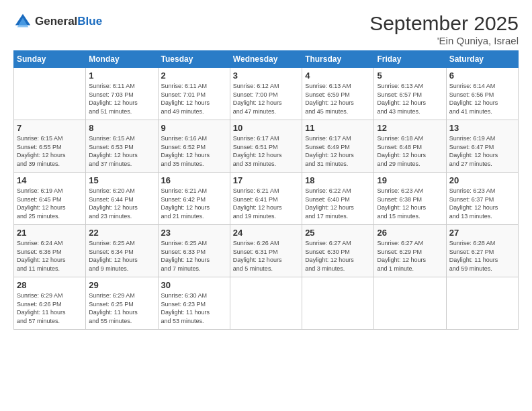  I want to click on logo-icon, so click(23, 21).